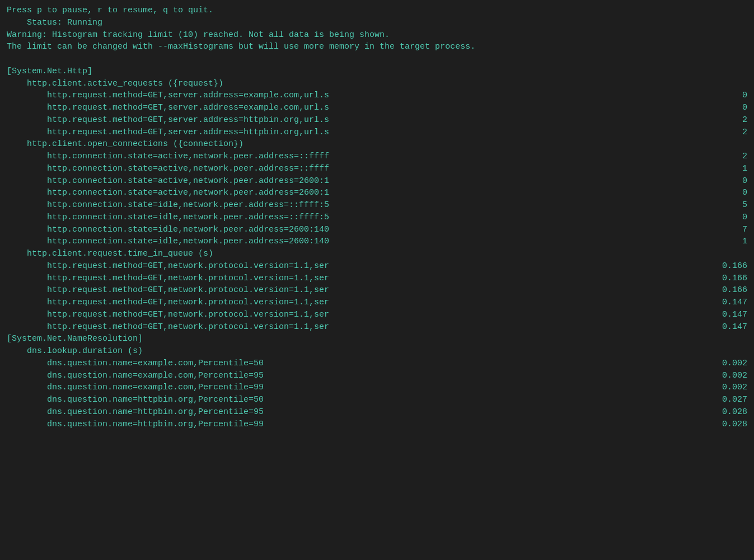 Image resolution: width=754 pixels, height=560 pixels. What do you see at coordinates (377, 144) in the screenshot?
I see `metric-label-0-1: http.client.open_connections ({connectio…` at bounding box center [377, 144].